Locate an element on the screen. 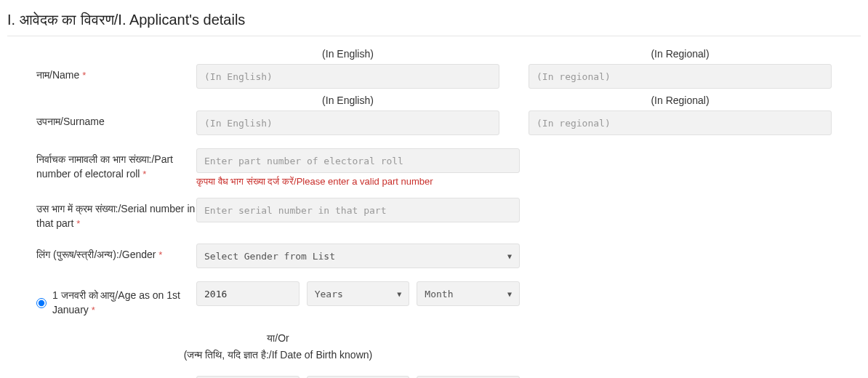 This screenshot has height=378, width=868. serial-number-label: उस भाग में क्रम संख्या:/Serial number in… is located at coordinates (116, 214).